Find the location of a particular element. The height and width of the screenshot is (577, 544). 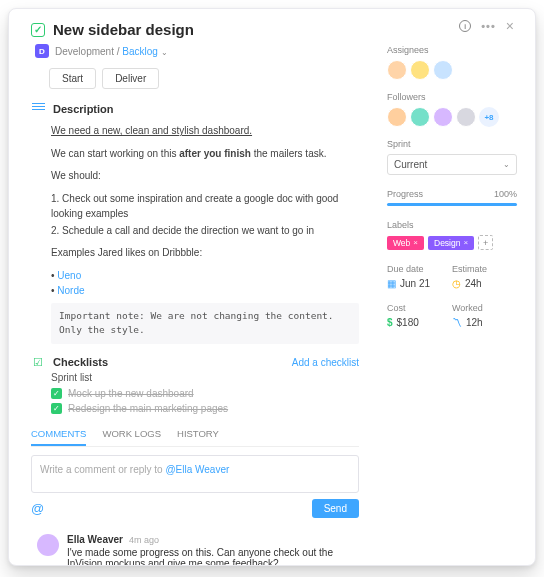

tab-work-logs: WORK LOGS is located at coordinates (132, 437).